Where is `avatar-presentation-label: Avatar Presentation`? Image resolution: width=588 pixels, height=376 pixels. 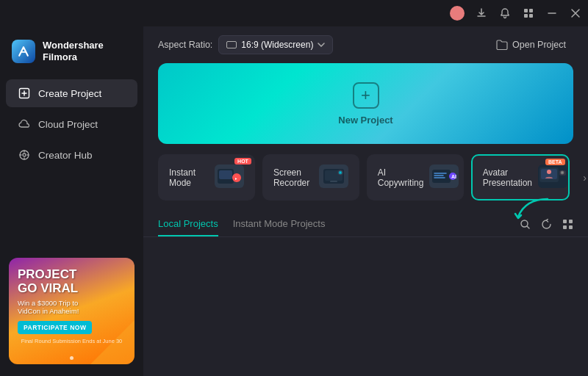 avatar-presentation-label: Avatar Presentation is located at coordinates (507, 178).